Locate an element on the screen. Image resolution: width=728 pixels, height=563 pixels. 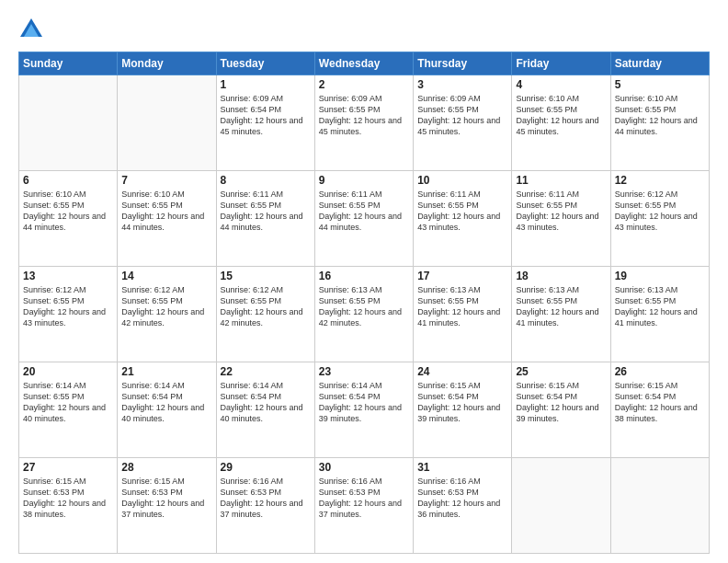
day-number: 23 is located at coordinates (364, 372).